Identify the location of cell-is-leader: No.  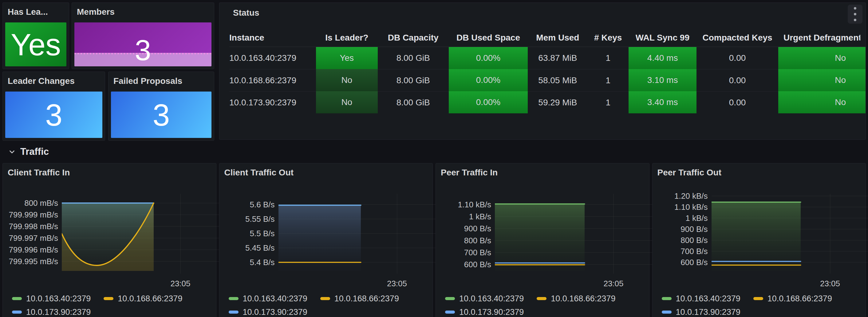
(347, 80).